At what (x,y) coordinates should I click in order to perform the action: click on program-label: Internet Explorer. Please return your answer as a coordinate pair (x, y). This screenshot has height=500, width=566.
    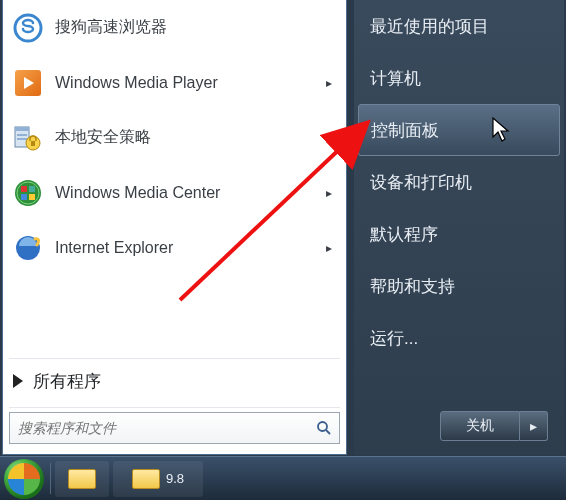
    Looking at the image, I should click on (186, 248).